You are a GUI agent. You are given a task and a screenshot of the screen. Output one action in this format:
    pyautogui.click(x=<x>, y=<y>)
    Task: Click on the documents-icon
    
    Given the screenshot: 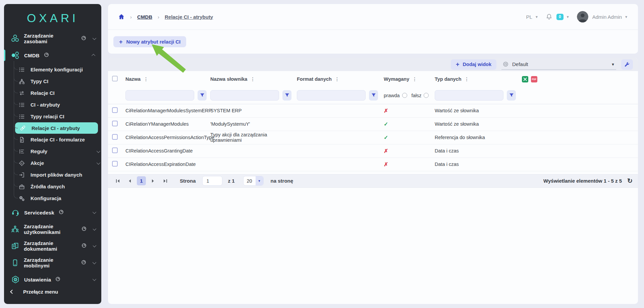 What is the action you would take?
    pyautogui.click(x=15, y=246)
    